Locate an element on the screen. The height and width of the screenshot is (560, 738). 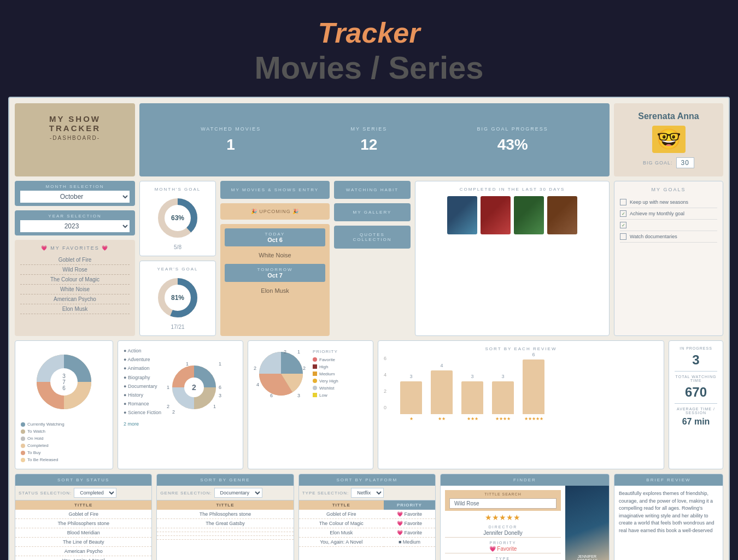
left-panel: MONTH SELECTION October YEAR SELECTION 2… is located at coordinates (75, 258).